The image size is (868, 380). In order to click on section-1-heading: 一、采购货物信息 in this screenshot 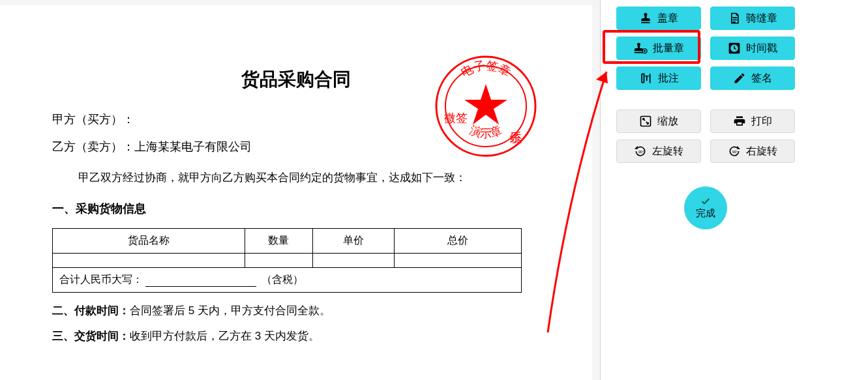, I will do `click(296, 209)`.